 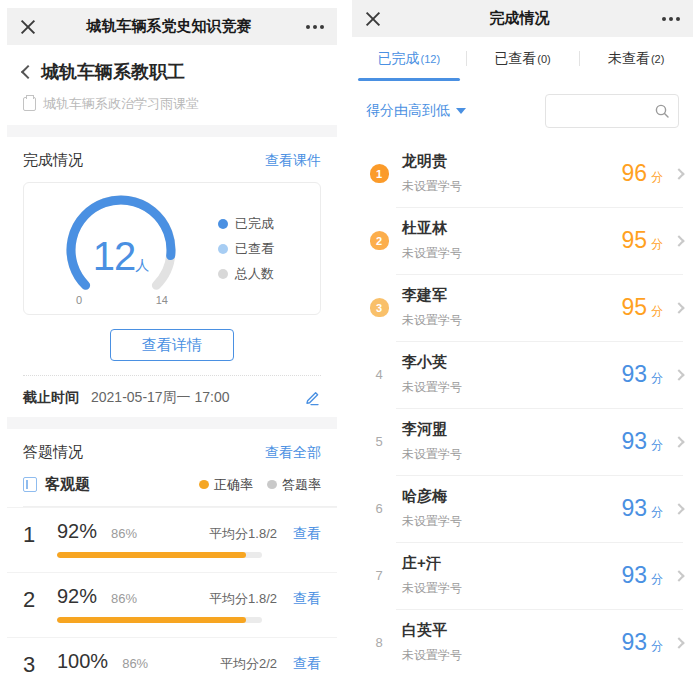 I want to click on list-toolbar: 得分由高到低, so click(x=522, y=110).